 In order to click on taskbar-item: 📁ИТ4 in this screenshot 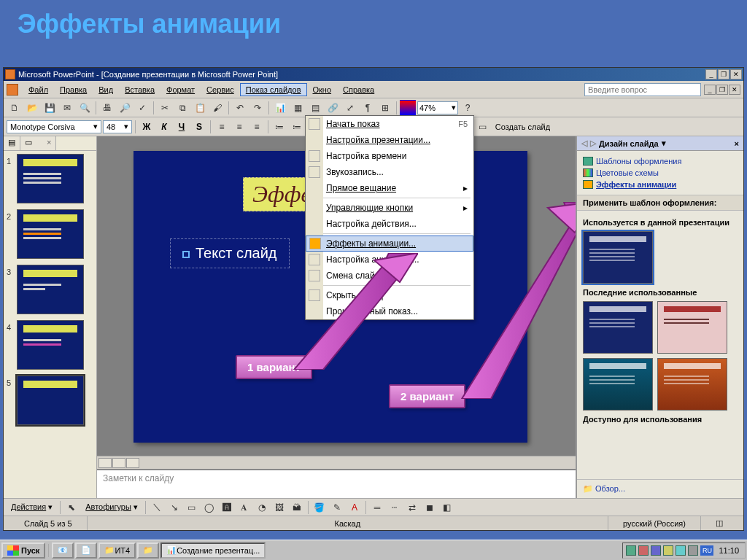, I will do `click(117, 551)`.